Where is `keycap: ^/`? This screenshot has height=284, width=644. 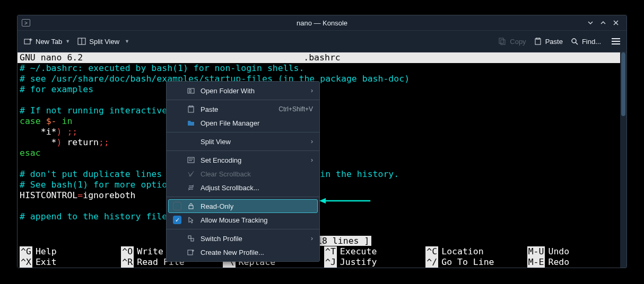 keycap: ^/ is located at coordinates (432, 262).